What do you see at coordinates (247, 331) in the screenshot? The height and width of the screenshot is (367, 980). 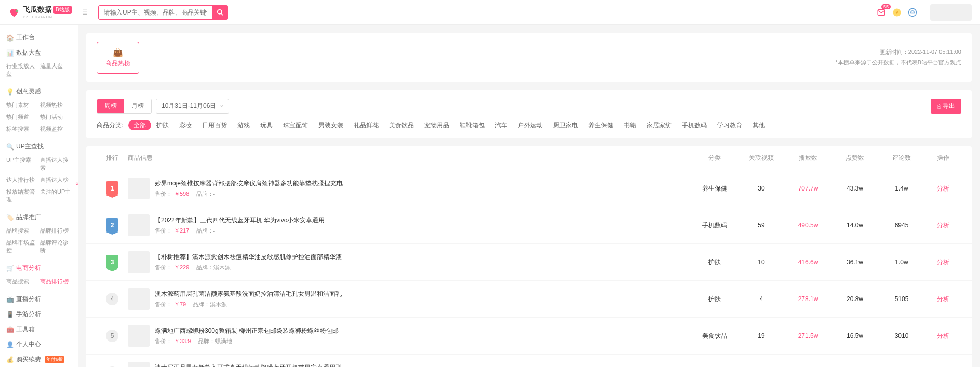 I see `product-title: 螺满地广西螺蛳粉300g整箱装 柳州正宗包邮袋装螺狮粉螺丝粉包邮` at bounding box center [247, 331].